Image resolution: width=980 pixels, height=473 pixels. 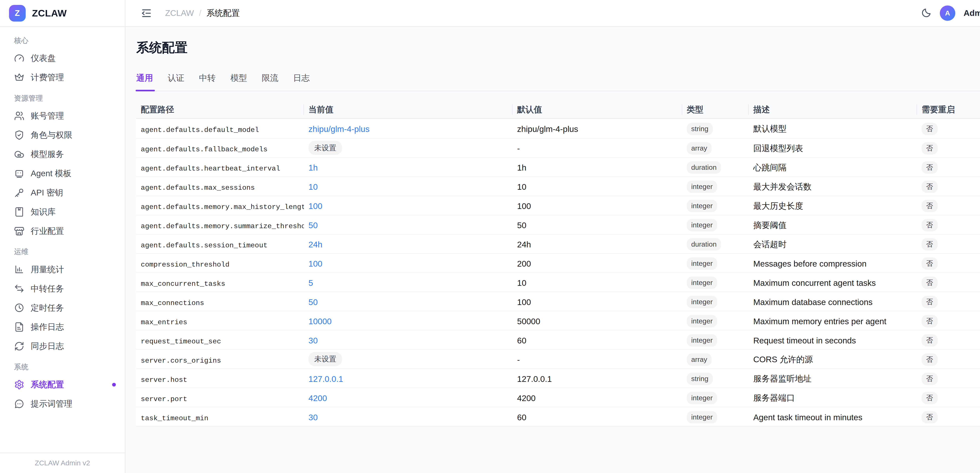 I want to click on tab-general: 通用, so click(x=145, y=81).